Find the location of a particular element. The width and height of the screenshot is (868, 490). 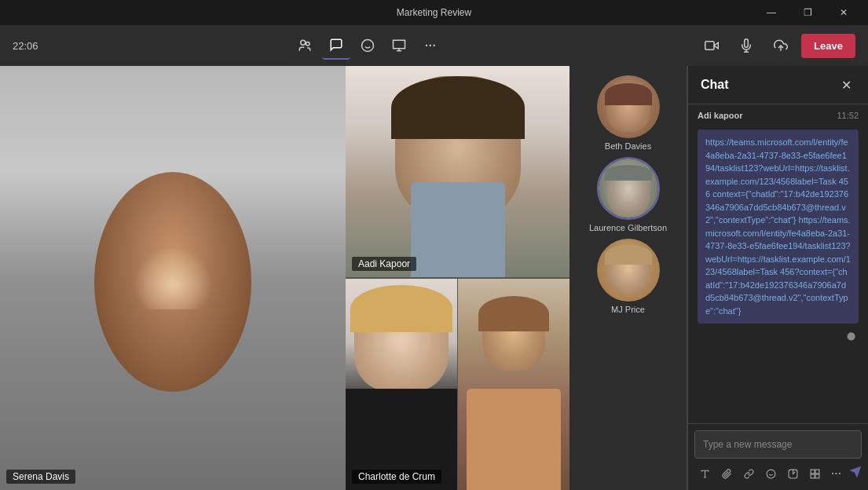

window-controls: — ❐ ✕ is located at coordinates (808, 13).